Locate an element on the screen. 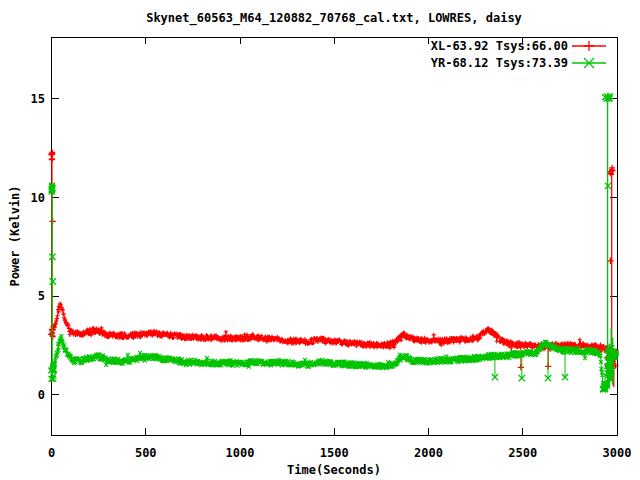  y-axis-label: Power (Kelvin) is located at coordinates (15, 236).